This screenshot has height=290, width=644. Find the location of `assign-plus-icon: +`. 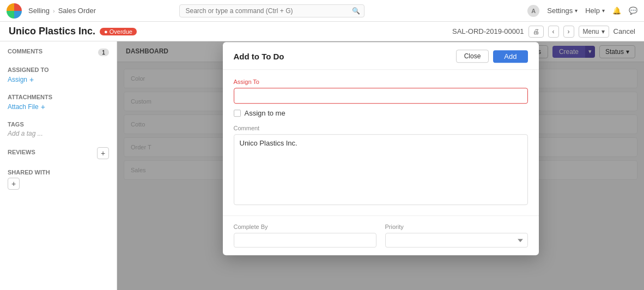

assign-plus-icon: + is located at coordinates (32, 80).